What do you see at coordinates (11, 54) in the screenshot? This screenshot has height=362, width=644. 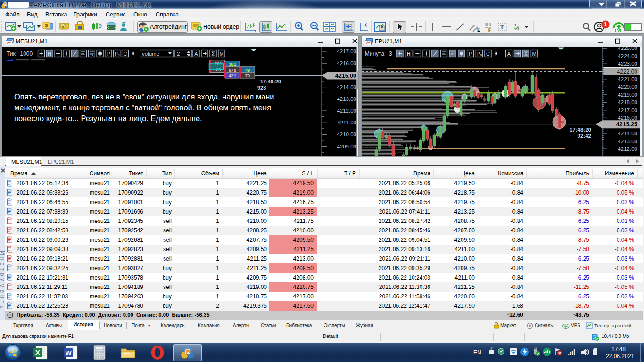 I see `svg-text: Тик` at bounding box center [11, 54].